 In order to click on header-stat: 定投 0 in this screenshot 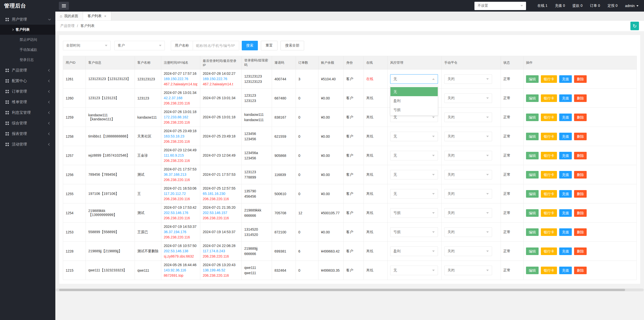, I will do `click(613, 6)`.